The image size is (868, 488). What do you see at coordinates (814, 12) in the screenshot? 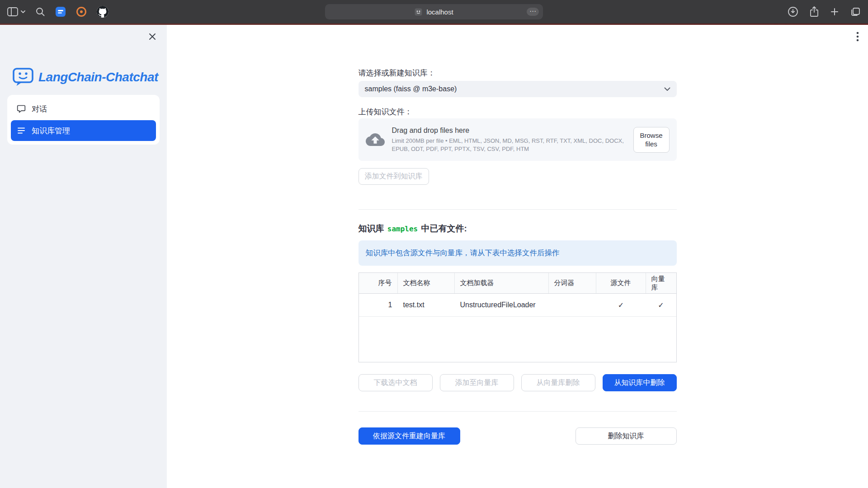
I see `share-icon` at bounding box center [814, 12].